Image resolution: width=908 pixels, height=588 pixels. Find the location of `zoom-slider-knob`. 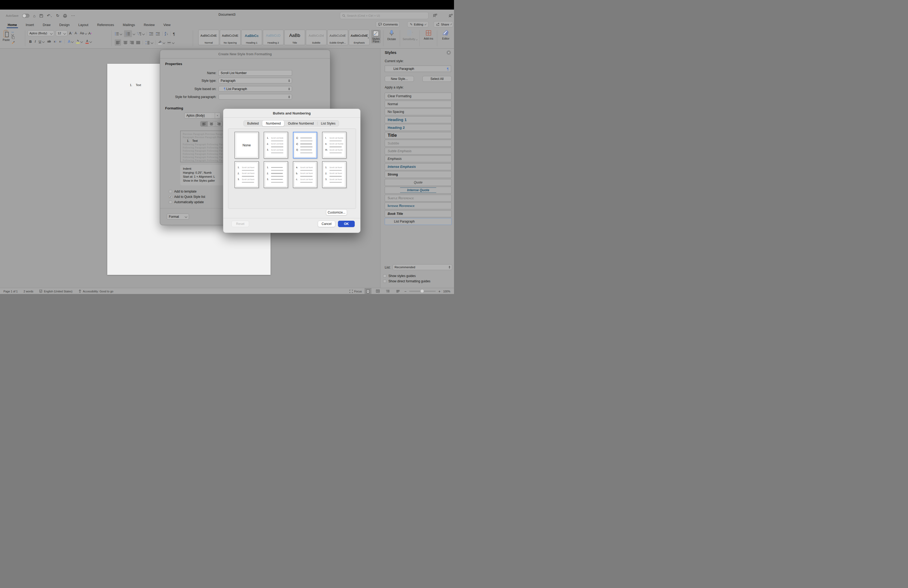

zoom-slider-knob is located at coordinates (422, 291).